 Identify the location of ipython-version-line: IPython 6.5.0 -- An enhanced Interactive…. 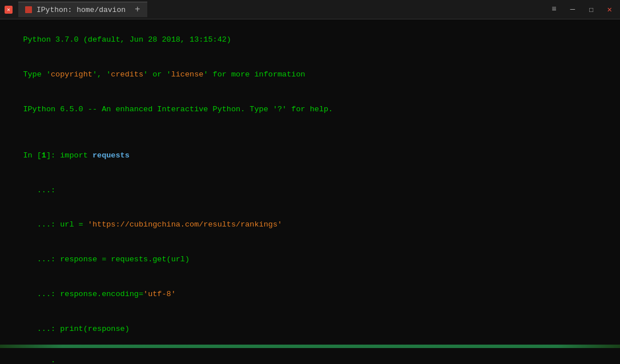
(310, 110).